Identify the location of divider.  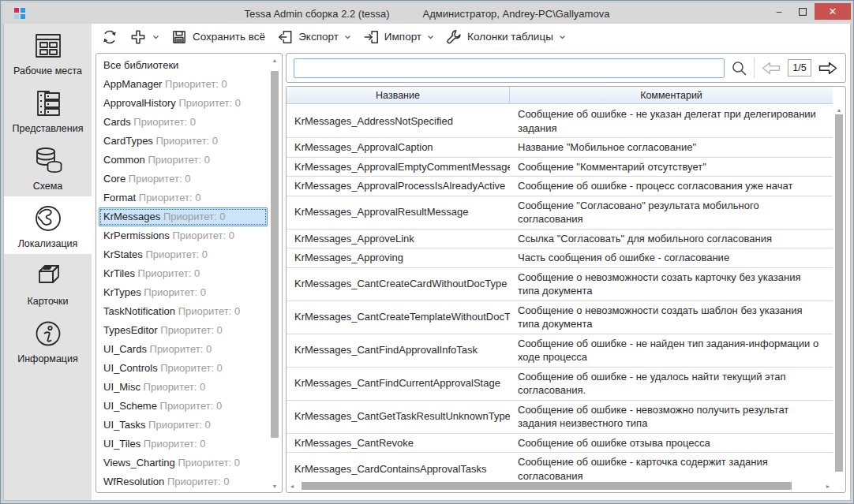
(755, 68).